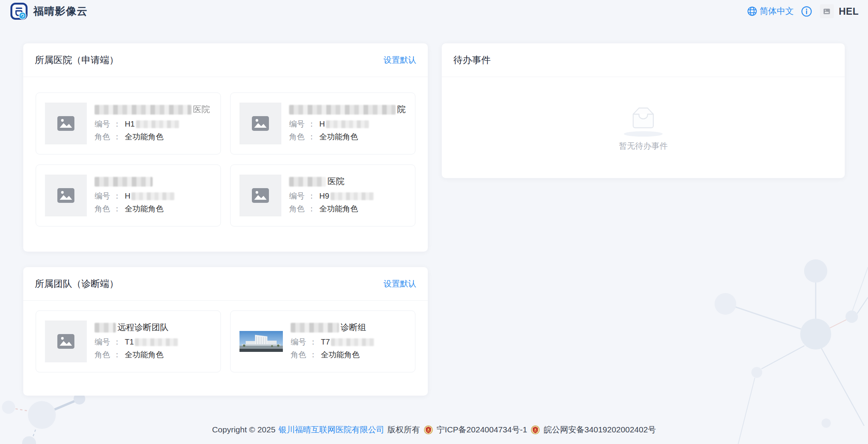 The image size is (868, 444). Describe the element at coordinates (135, 182) in the screenshot. I see `hospital-name` at that location.